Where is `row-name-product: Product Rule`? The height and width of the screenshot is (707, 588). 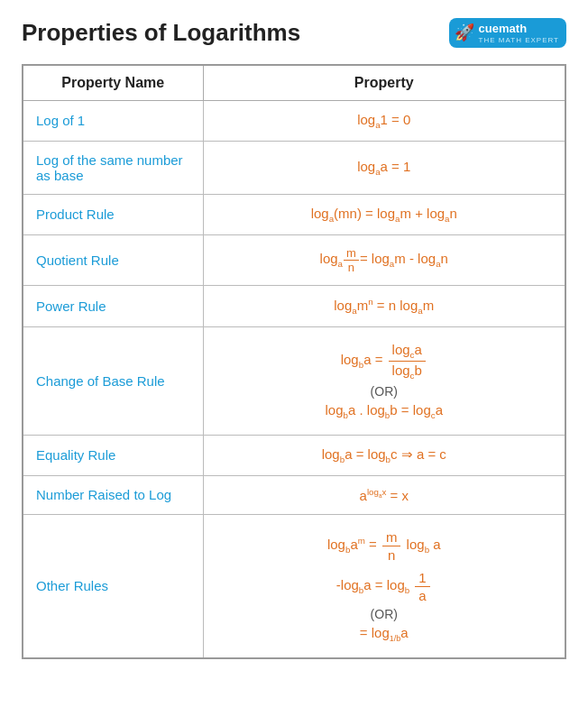
row-name-product: Product Rule is located at coordinates (113, 215).